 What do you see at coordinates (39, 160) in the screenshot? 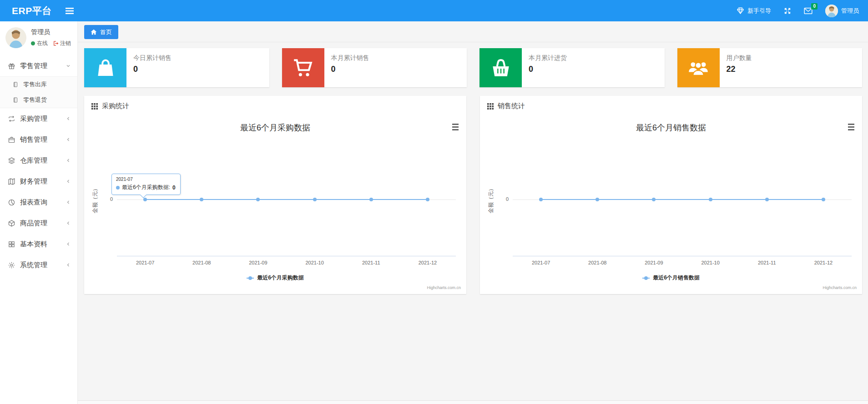
I see `sidebar-item-warehouse: 仓库管理` at bounding box center [39, 160].